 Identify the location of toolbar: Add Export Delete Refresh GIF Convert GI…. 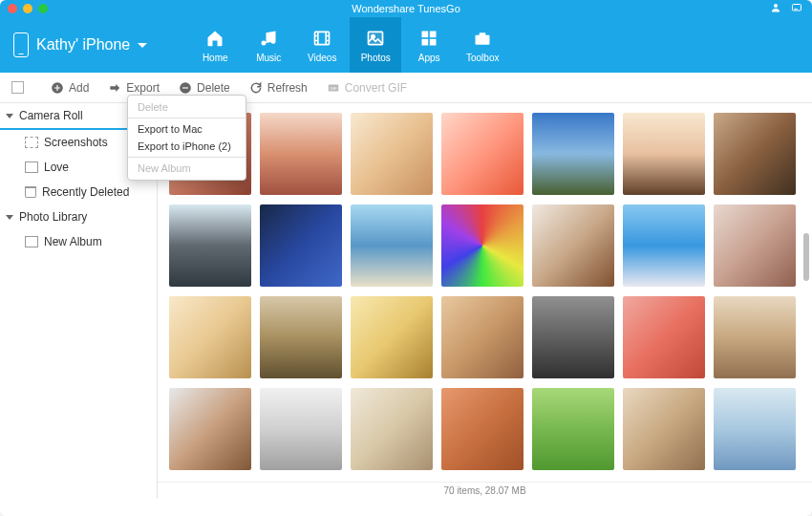
(406, 88).